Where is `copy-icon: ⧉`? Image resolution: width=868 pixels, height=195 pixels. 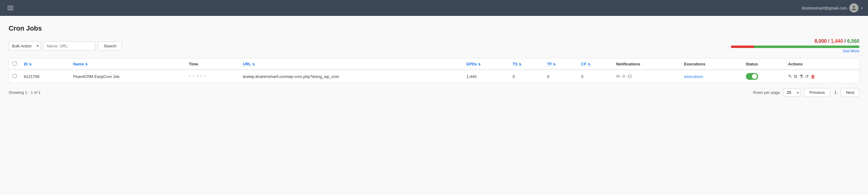
copy-icon: ⧉ is located at coordinates (796, 76).